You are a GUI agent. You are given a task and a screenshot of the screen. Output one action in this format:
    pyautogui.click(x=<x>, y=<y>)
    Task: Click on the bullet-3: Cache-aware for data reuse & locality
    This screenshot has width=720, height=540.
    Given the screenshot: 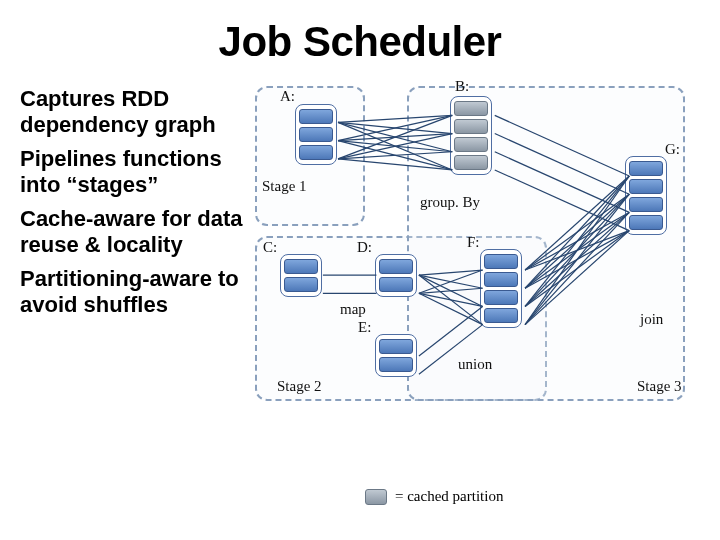 What is the action you would take?
    pyautogui.click(x=132, y=232)
    